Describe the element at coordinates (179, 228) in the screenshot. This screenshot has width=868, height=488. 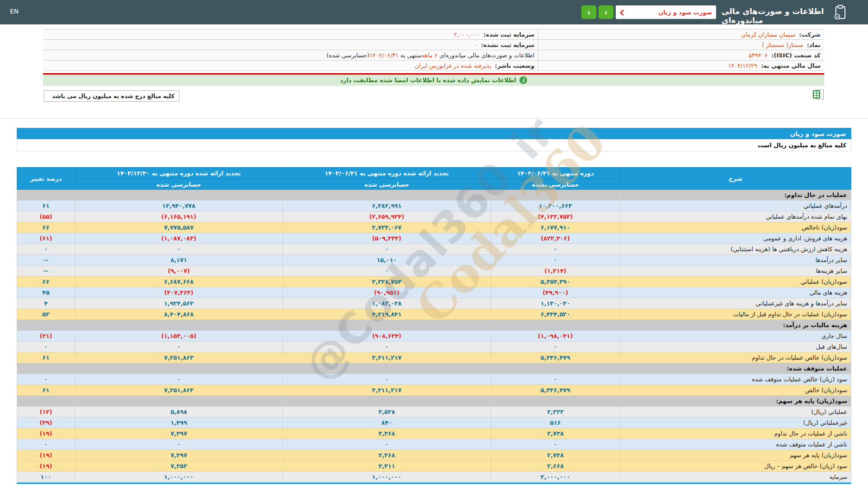
I see `value-restated-fullyear: ۷,۷۷۵,۵۸۷` at that location.